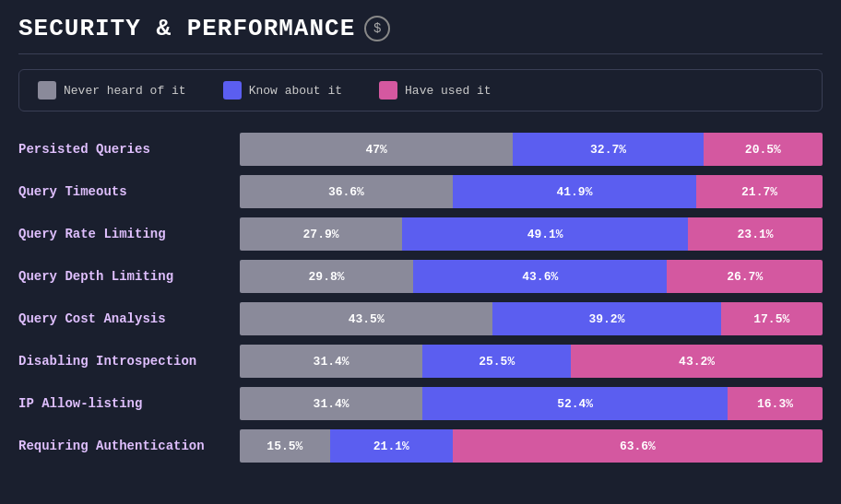  What do you see at coordinates (608, 149) in the screenshot?
I see `bar-know: 32.7%` at bounding box center [608, 149].